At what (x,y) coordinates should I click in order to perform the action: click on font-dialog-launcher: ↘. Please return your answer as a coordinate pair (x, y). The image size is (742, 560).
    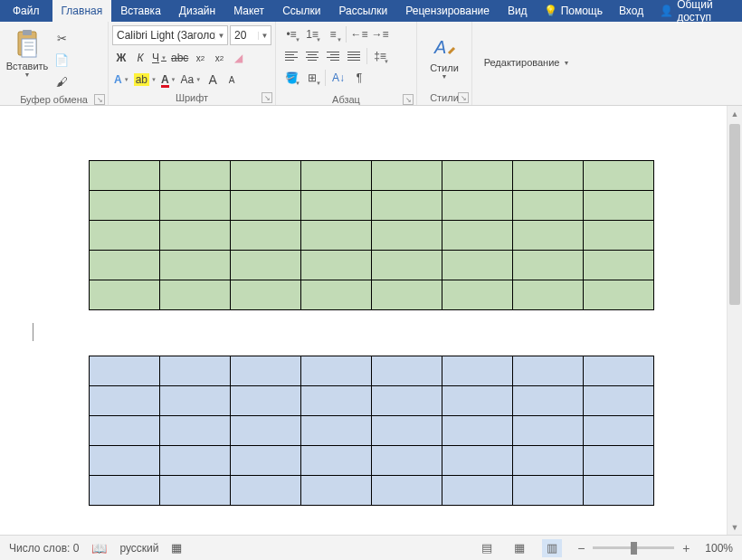
    Looking at the image, I should click on (267, 98).